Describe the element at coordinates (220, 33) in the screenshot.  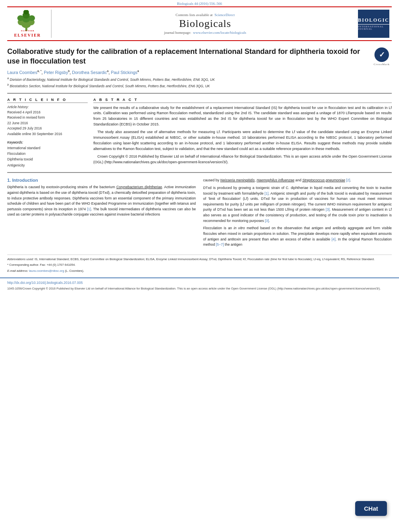
I see `homepage-link: www.elsevier.com/locate/biologicals` at that location.